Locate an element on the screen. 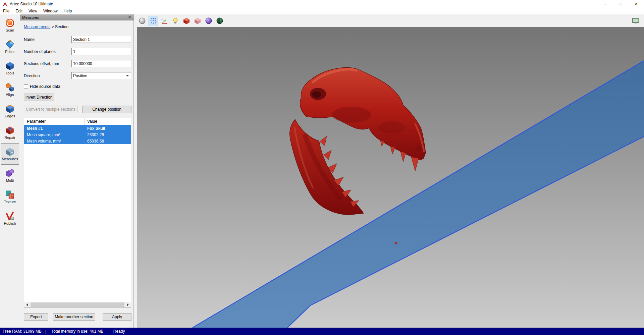 The height and width of the screenshot is (335, 644). hide-source-checkbox is located at coordinates (26, 87).